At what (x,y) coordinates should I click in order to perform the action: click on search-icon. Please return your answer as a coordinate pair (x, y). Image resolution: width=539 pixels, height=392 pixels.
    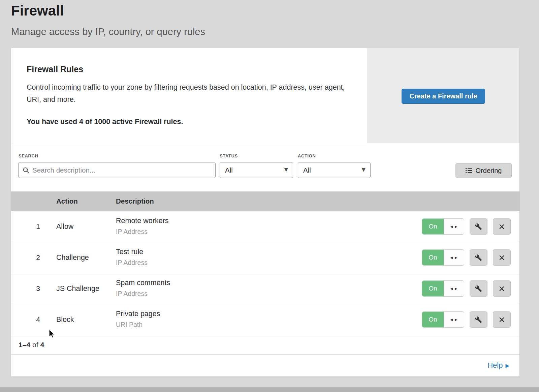
    Looking at the image, I should click on (26, 170).